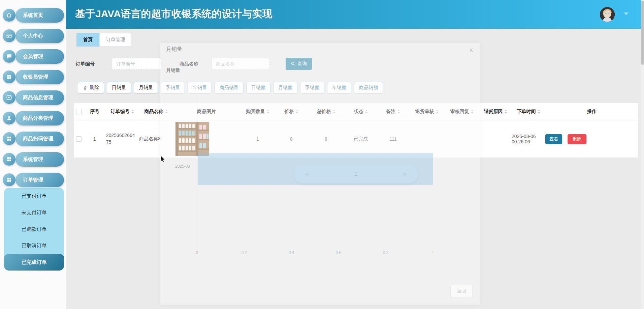 The image size is (644, 309). Describe the element at coordinates (91, 88) in the screenshot. I see `delete-button: 删除` at that location.